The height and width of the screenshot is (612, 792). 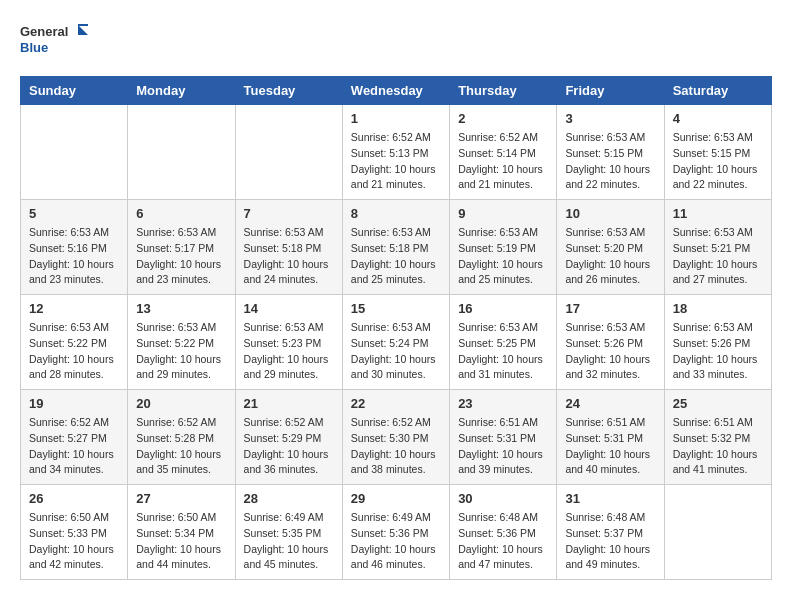 What do you see at coordinates (74, 308) in the screenshot?
I see `day-number: 12` at bounding box center [74, 308].